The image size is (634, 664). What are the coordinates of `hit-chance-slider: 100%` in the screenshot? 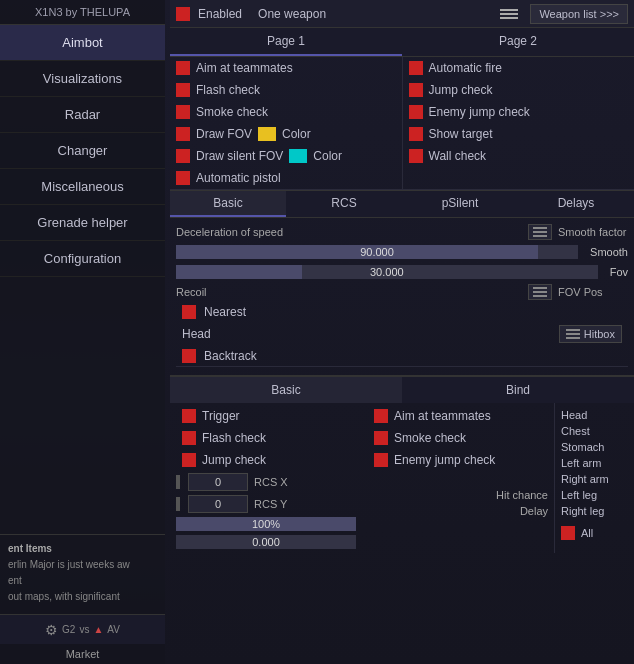 It's located at (266, 524).